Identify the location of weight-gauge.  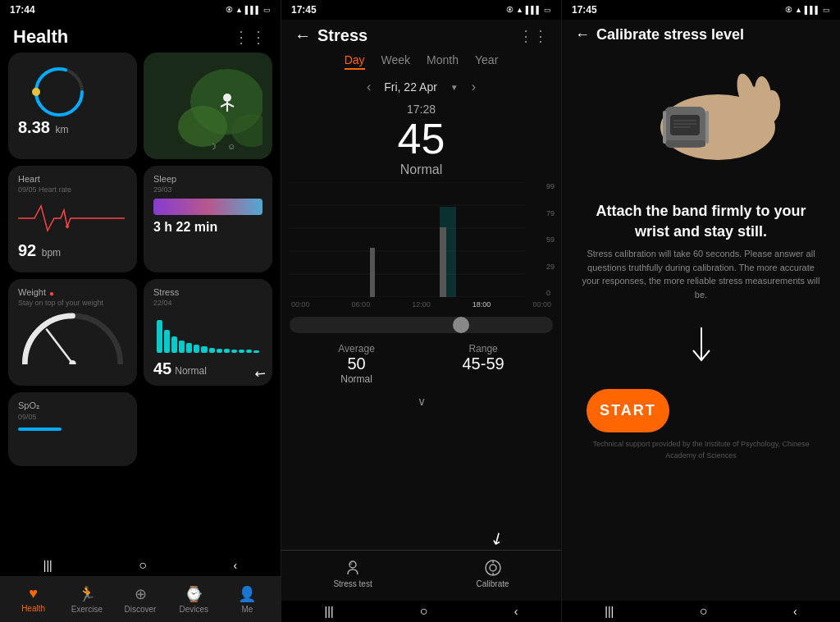
(72, 336).